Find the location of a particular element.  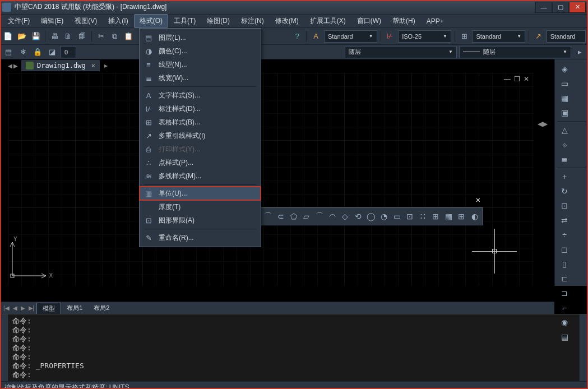

bylayer-a-combo: 随层▼ is located at coordinates (401, 52).